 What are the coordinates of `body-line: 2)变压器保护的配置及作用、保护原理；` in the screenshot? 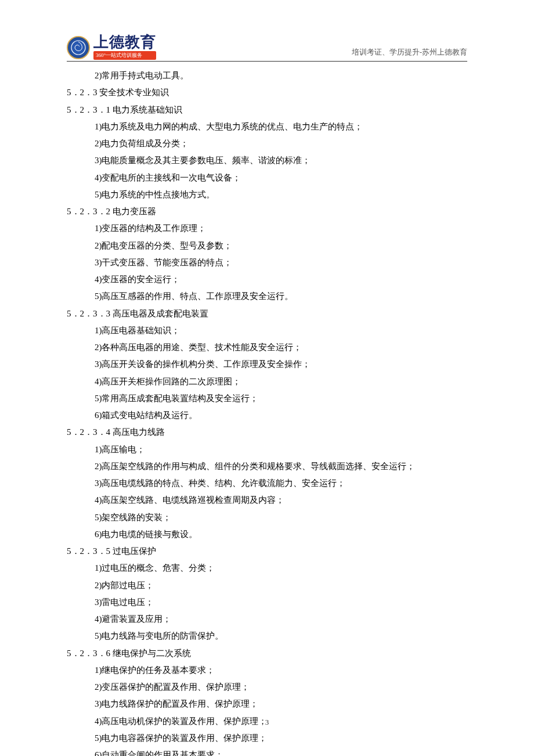 It's located at (267, 687).